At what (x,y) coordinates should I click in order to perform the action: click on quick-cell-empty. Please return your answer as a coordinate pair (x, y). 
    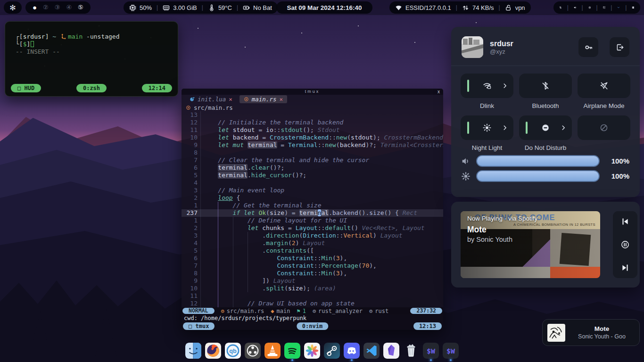
    Looking at the image, I should click on (604, 134).